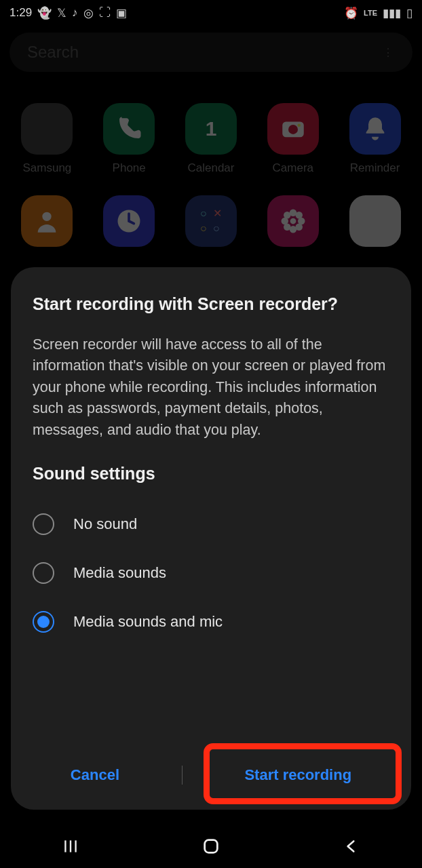 Image resolution: width=422 pixels, height=868 pixels. Describe the element at coordinates (75, 13) in the screenshot. I see `music-icon: ♪` at that location.